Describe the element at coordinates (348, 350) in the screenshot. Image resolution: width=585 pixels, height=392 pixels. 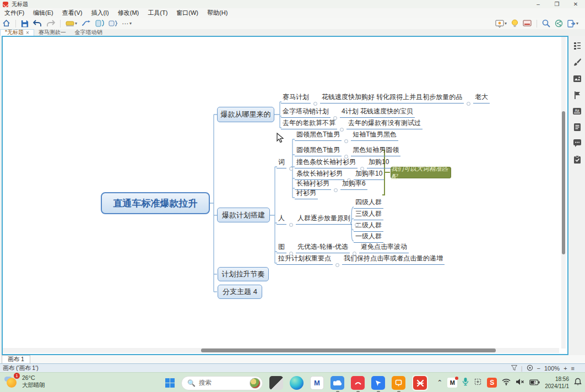
I see `horizontal-scrollbar-thumb` at that location.